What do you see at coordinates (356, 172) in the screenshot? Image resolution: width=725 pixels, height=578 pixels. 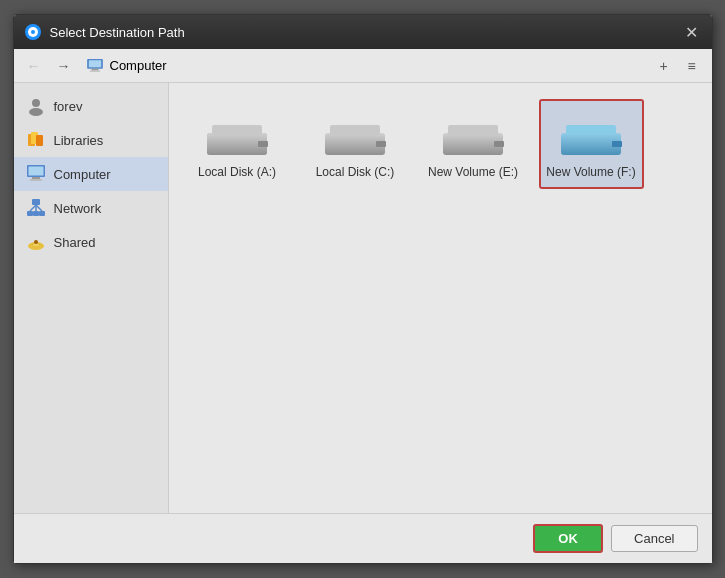 I see `drive-label-c: Local Disk (C:)` at bounding box center [356, 172].